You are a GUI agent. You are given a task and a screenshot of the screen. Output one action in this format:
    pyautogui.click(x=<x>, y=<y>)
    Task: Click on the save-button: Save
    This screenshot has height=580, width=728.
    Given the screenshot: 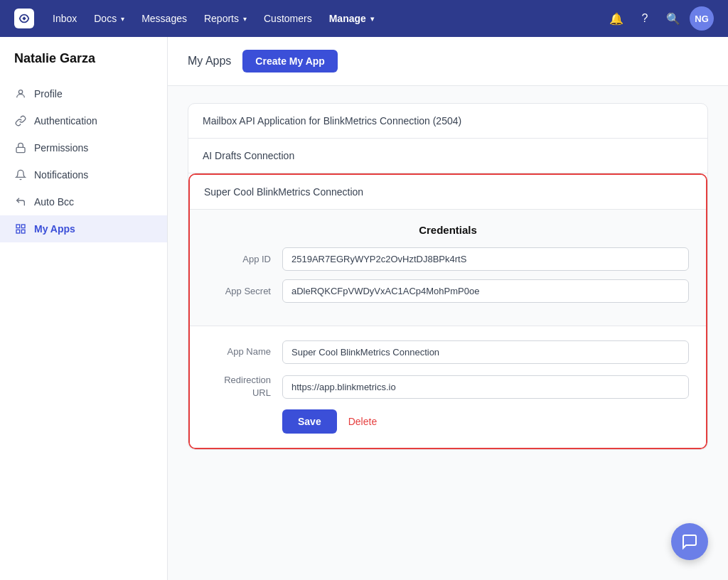 What is the action you would take?
    pyautogui.click(x=310, y=421)
    